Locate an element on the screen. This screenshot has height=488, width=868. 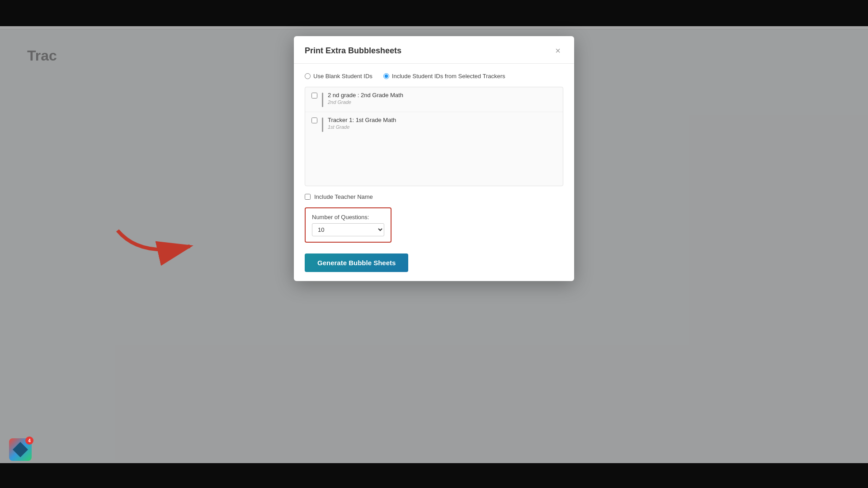
radio-selected-ids: Include Student IDs from Selected Tracke… is located at coordinates (444, 76).